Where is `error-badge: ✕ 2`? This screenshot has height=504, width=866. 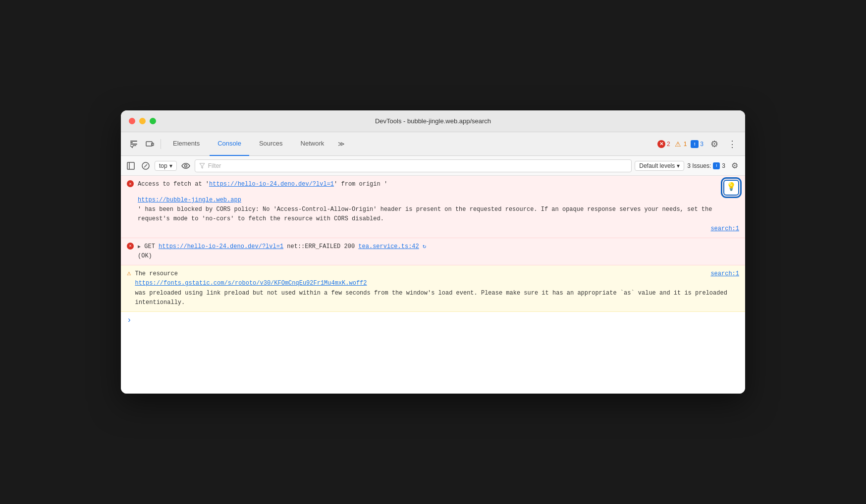
error-badge: ✕ 2 is located at coordinates (664, 144).